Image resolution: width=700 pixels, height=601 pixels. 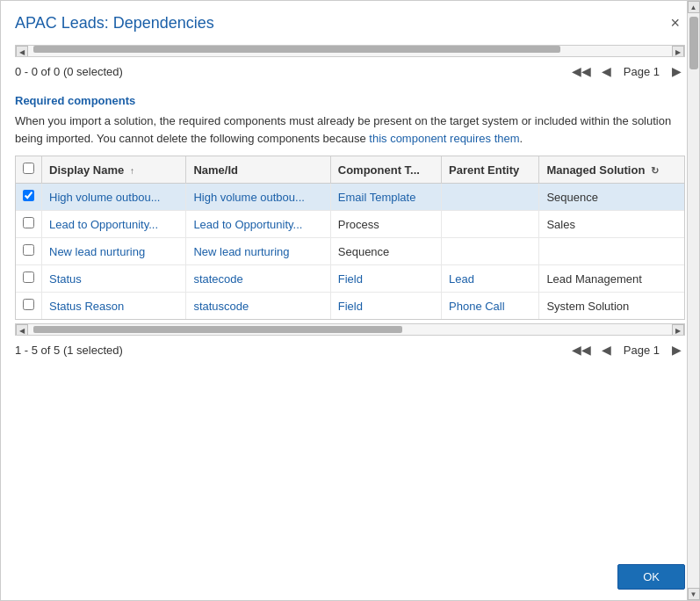 What do you see at coordinates (386, 225) in the screenshot?
I see `row-component-type: Process` at bounding box center [386, 225].